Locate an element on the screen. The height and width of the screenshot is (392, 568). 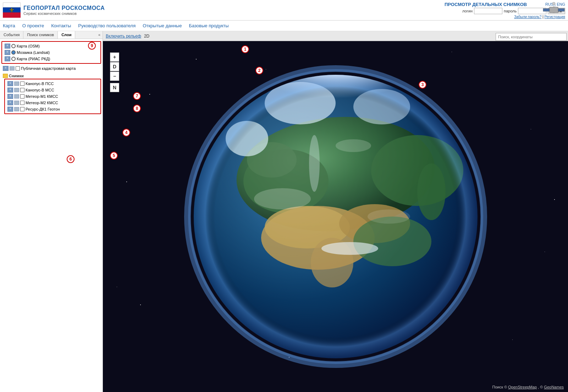
layer-icon2-m2 is located at coordinates (17, 103).